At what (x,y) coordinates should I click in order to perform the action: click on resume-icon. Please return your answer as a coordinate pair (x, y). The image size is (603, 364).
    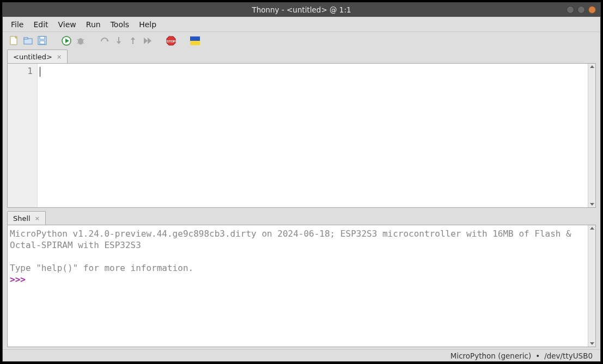
    Looking at the image, I should click on (147, 41).